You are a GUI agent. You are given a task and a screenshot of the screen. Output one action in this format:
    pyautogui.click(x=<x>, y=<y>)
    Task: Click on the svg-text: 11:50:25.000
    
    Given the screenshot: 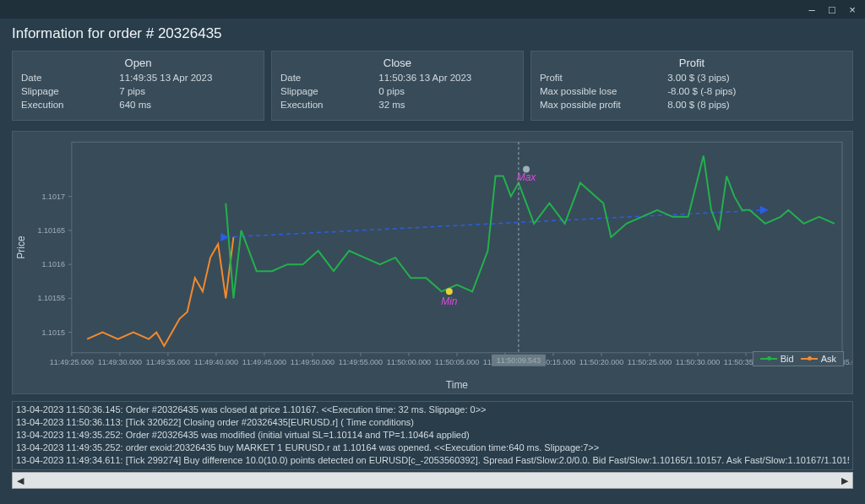 What is the action you would take?
    pyautogui.click(x=650, y=362)
    